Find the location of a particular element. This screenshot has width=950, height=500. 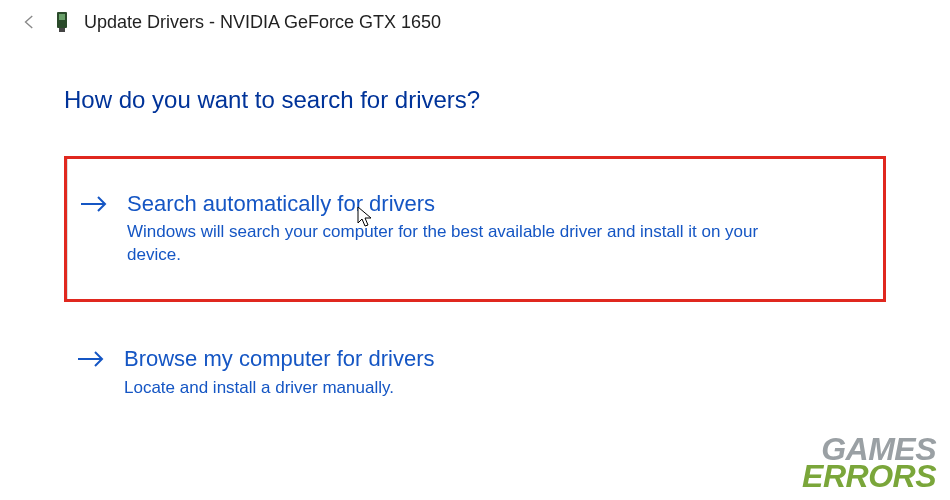

option-description: Locate and install a driver manually. is located at coordinates (444, 388).